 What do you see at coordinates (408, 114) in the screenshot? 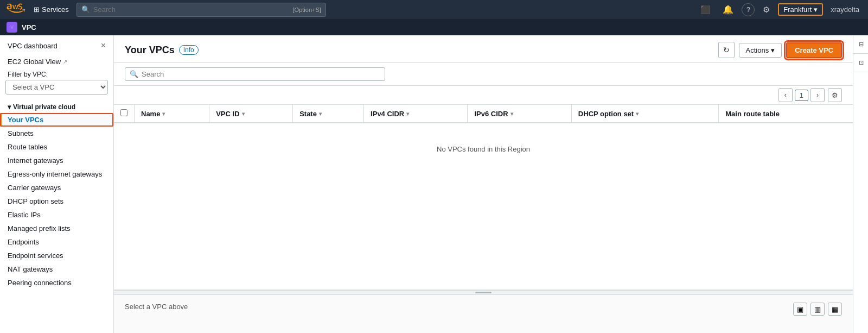
I see `th-ipv4-sort-icon: ▾` at bounding box center [408, 114].